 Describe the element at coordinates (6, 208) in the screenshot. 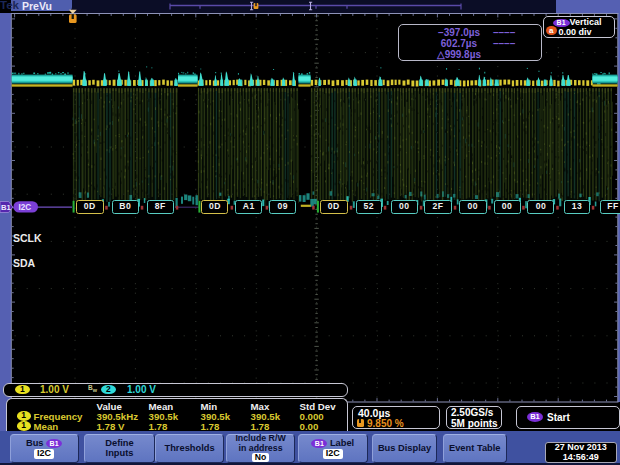

I see `svg-text: B1` at that location.